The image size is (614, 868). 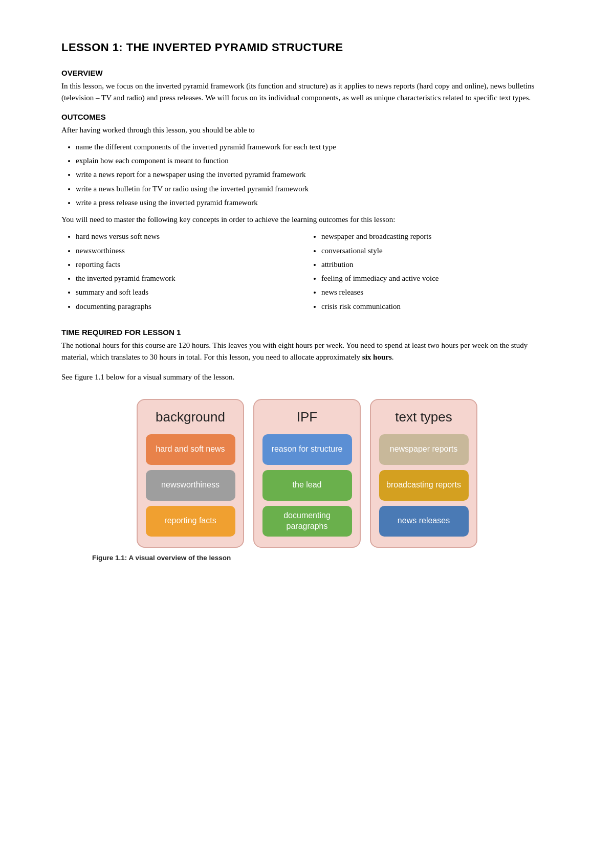 What do you see at coordinates (191, 251) in the screenshot?
I see `kc-left-2: newsworthiness` at bounding box center [191, 251].